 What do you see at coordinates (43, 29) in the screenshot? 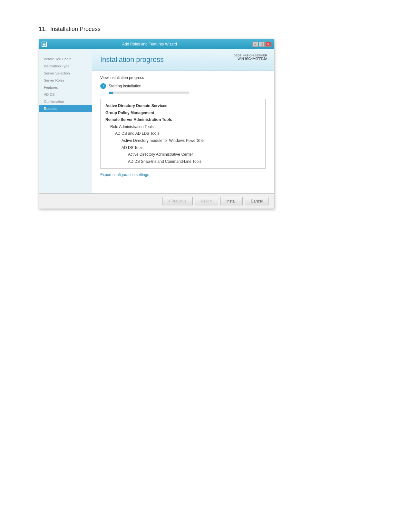
I see `section-number: 11.` at bounding box center [43, 29].